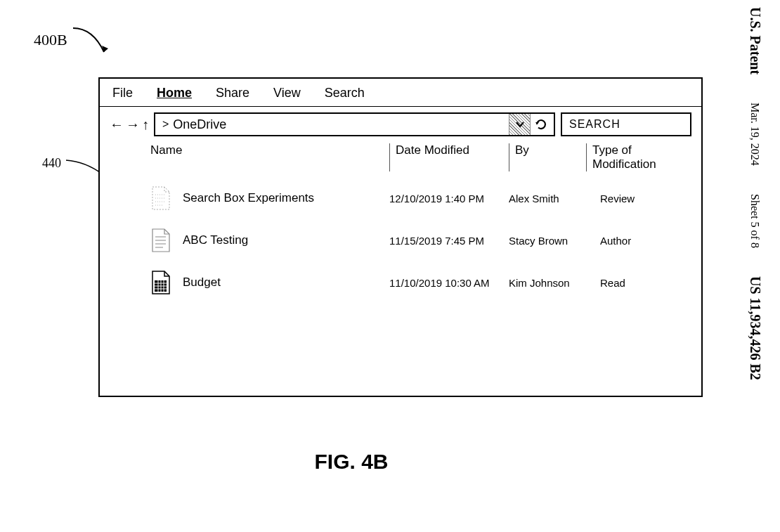 This screenshot has width=780, height=532. What do you see at coordinates (449, 283) in the screenshot?
I see `file-date: 11/10/2019 10:30 AM` at bounding box center [449, 283].